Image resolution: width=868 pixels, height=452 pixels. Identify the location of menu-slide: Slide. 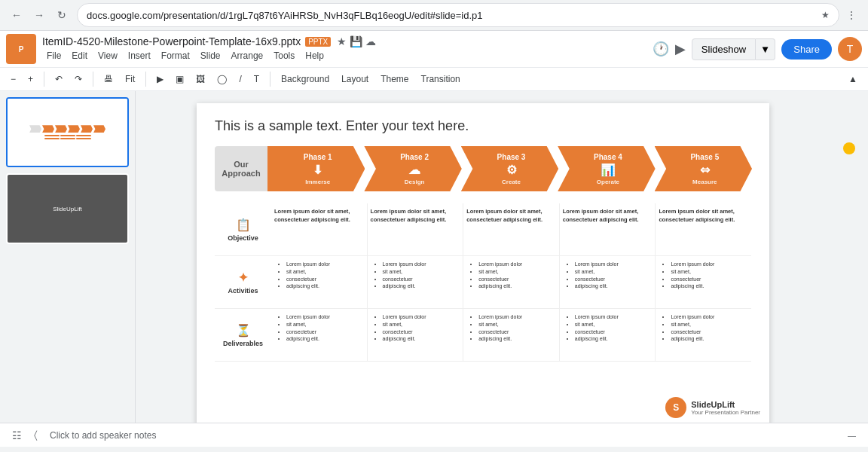
(211, 56).